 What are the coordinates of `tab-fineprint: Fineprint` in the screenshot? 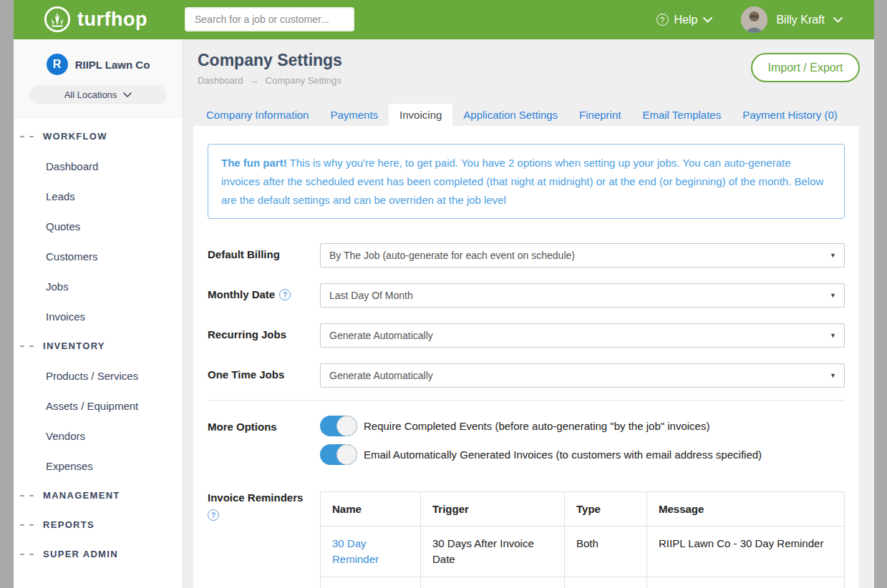 It's located at (600, 114).